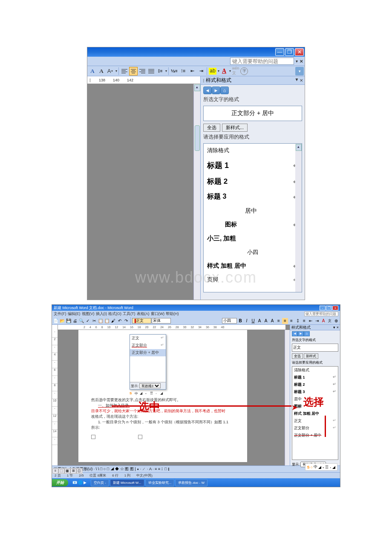 Image resolution: width=392 pixels, height=555 pixels. I want to click on align-justify-button, so click(151, 71).